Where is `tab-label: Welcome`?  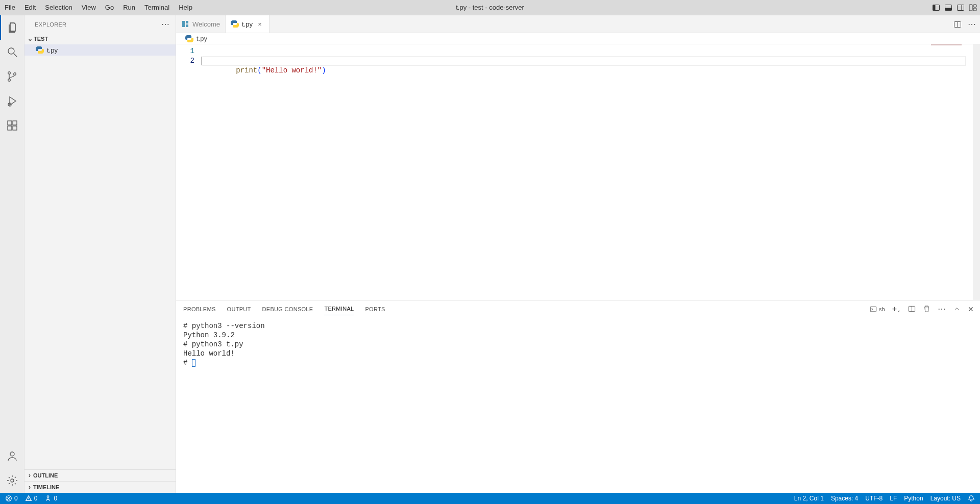 tab-label: Welcome is located at coordinates (206, 24).